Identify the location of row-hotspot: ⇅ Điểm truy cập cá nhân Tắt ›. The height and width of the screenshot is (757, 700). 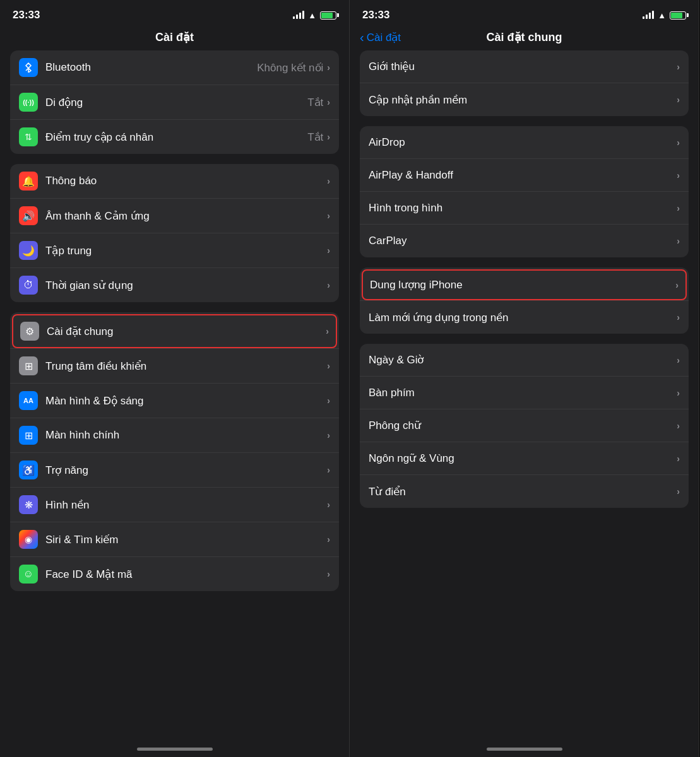
(174, 137).